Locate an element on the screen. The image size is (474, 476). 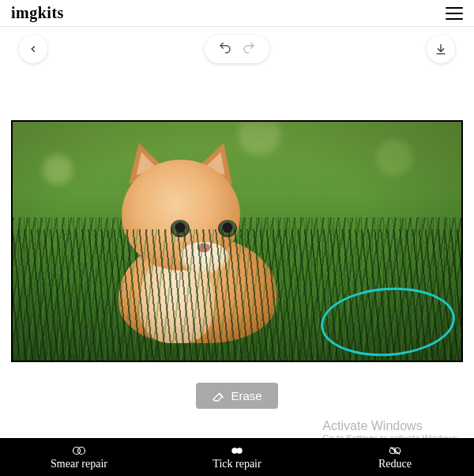
bottom-tabbar: Smear repair Tick repair Reduce is located at coordinates (237, 457).